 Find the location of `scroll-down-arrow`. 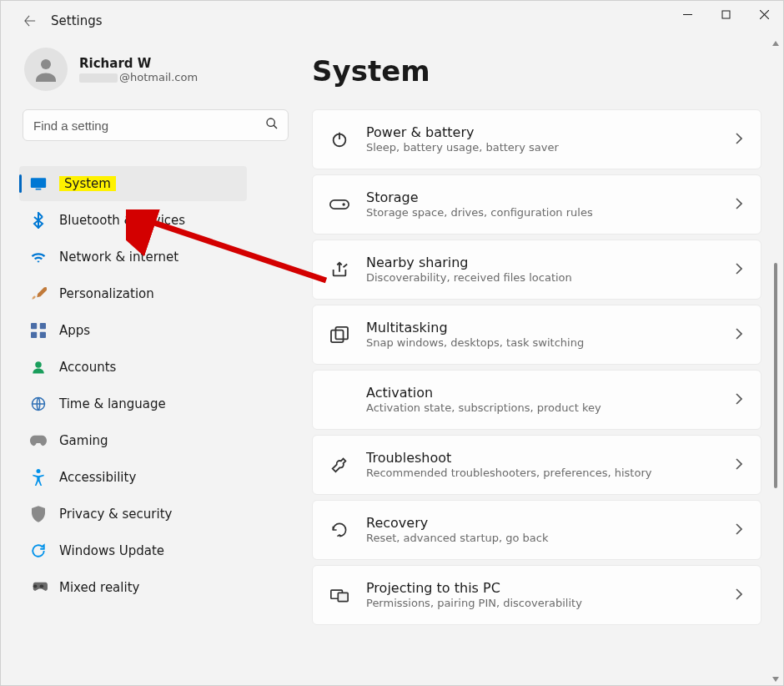

scroll-down-arrow is located at coordinates (776, 679).